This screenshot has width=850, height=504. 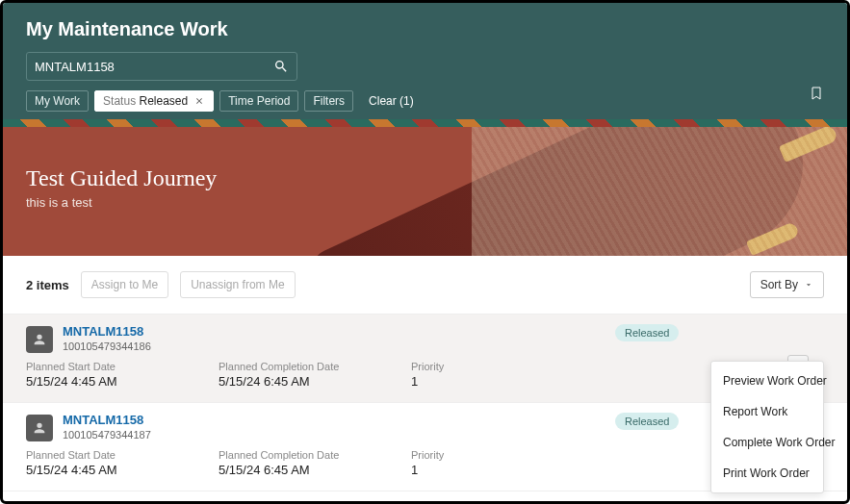 I want to click on menu-print-work-order: Print Work Order, so click(x=767, y=473).